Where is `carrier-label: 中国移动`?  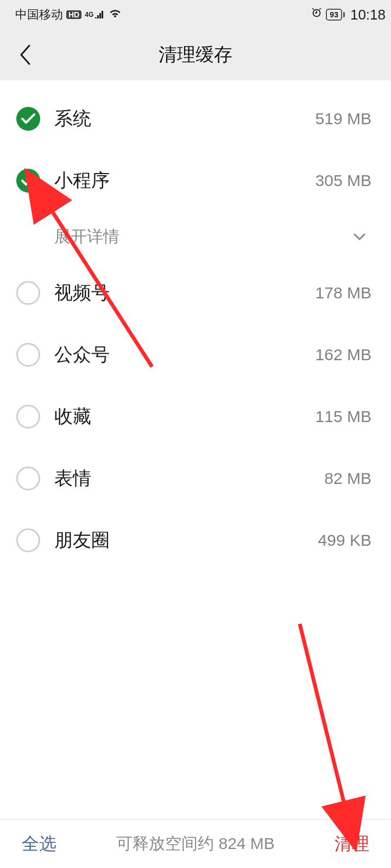
carrier-label: 中国移动 is located at coordinates (39, 15).